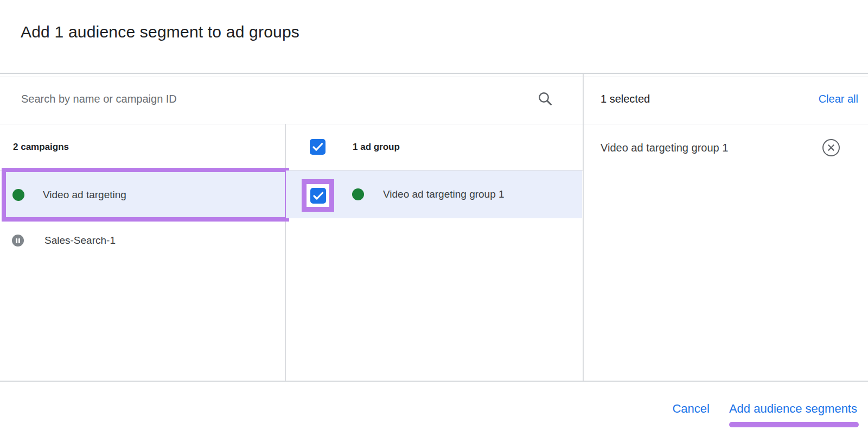  What do you see at coordinates (80, 241) in the screenshot?
I see `campaign-name: Sales-Search-1` at bounding box center [80, 241].